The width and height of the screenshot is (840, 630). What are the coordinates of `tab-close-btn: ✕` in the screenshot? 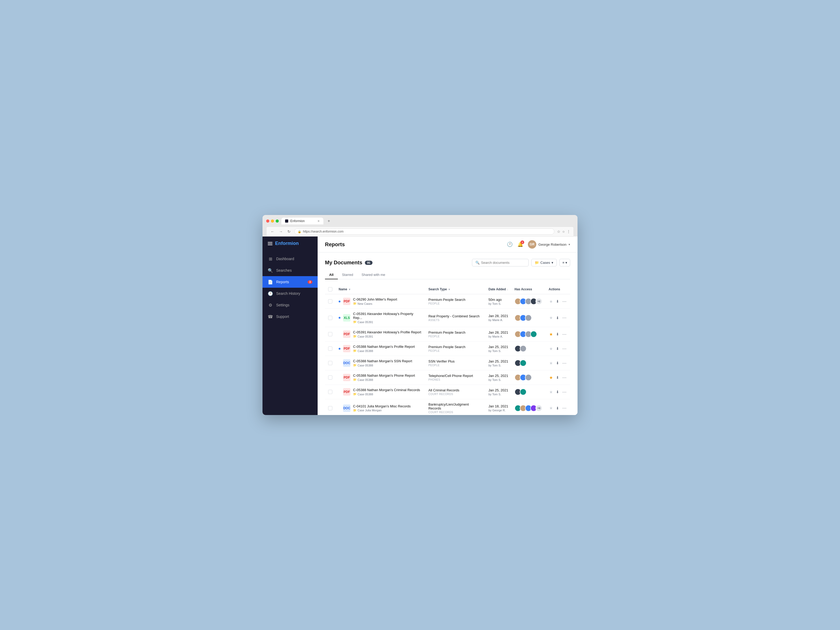 It's located at (319, 221).